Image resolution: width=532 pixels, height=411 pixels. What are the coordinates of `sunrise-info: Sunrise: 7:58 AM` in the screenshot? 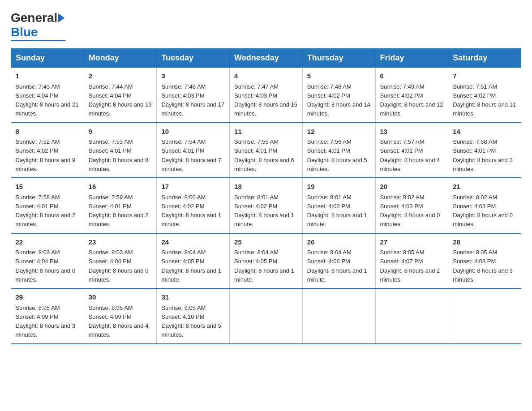 It's located at (475, 141).